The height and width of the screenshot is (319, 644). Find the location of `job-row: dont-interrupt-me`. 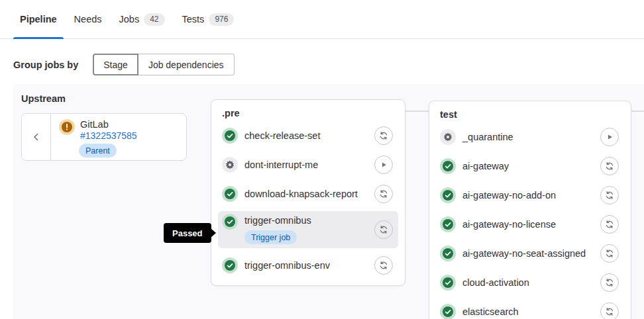

job-row: dont-interrupt-me is located at coordinates (308, 165).